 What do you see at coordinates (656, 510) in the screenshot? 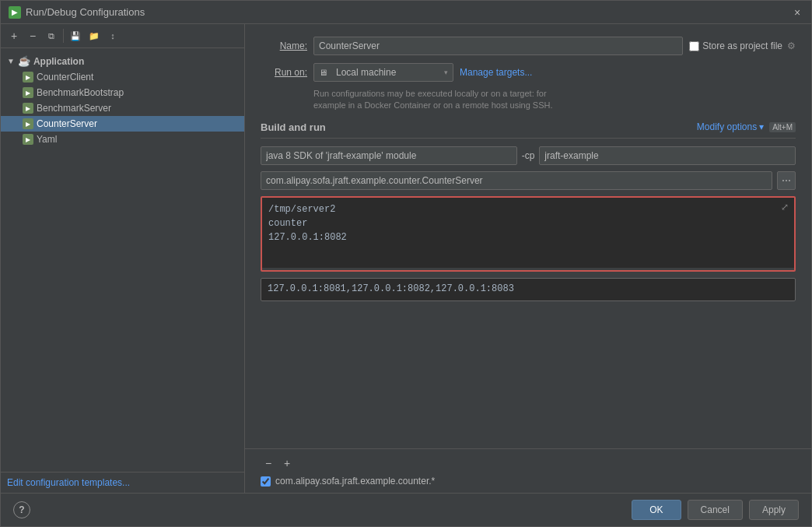
I see `ok-button: OK` at bounding box center [656, 510].